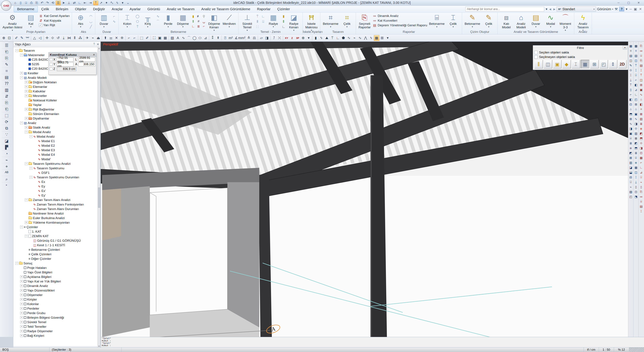 Image resolution: width=644 pixels, height=352 pixels. Describe the element at coordinates (338, 38) in the screenshot. I see `toolbar-icon: ∟` at that location.